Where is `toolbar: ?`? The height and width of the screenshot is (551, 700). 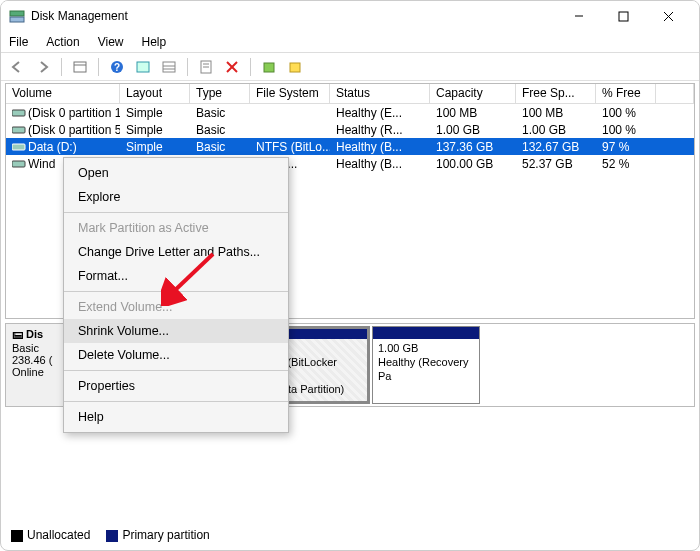 toolbar: ? is located at coordinates (350, 67).